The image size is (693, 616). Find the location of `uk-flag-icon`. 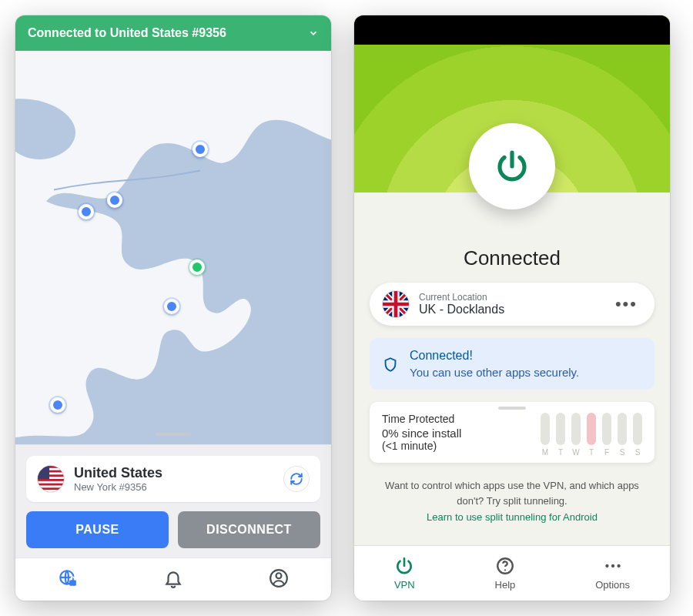

uk-flag-icon is located at coordinates (396, 304).